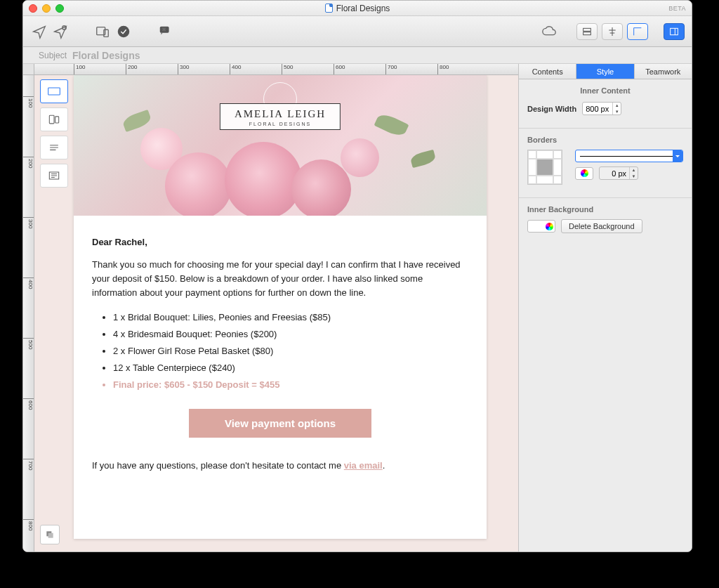  I want to click on ruler-horizontal: 100200300400500600700800, so click(277, 70).